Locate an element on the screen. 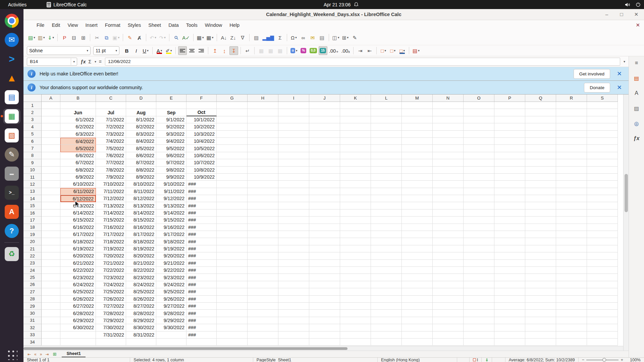  name-box: B14 ▾ is located at coordinates (52, 62).